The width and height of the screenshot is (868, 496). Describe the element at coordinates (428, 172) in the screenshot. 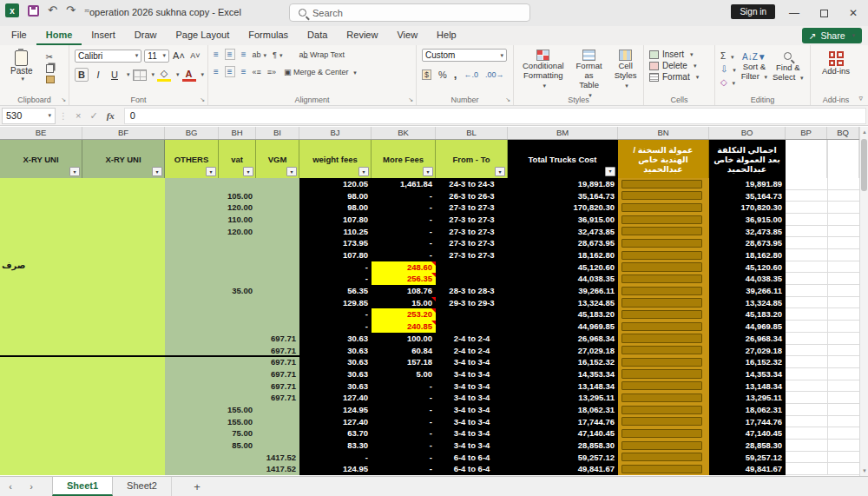

I see `filter-button-BK: ▾` at that location.